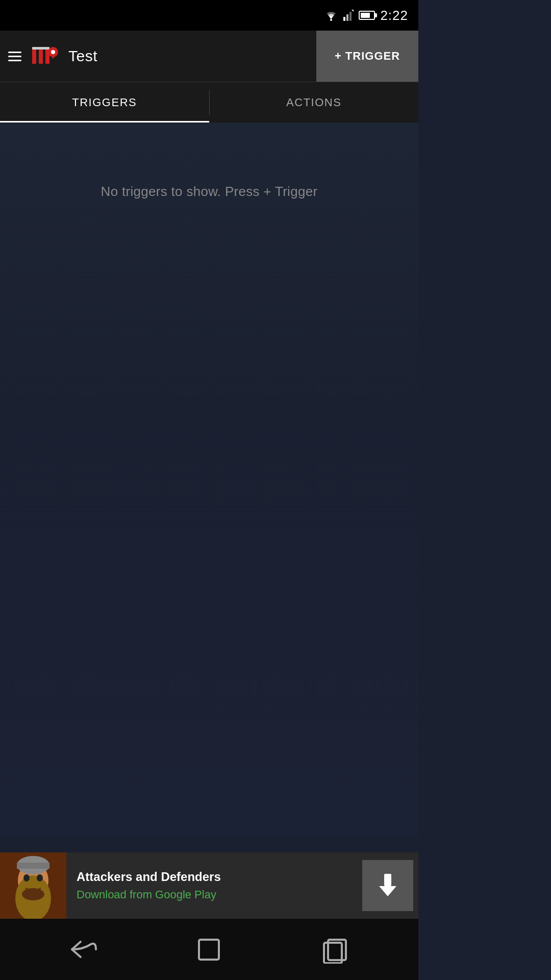 Image resolution: width=551 pixels, height=980 pixels. Describe the element at coordinates (367, 15) in the screenshot. I see `battery-icon` at that location.